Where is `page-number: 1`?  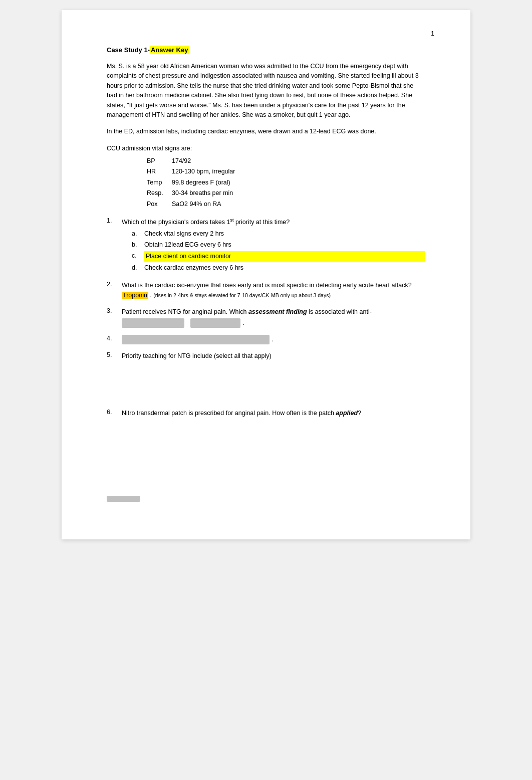
page-number: 1 is located at coordinates (433, 34).